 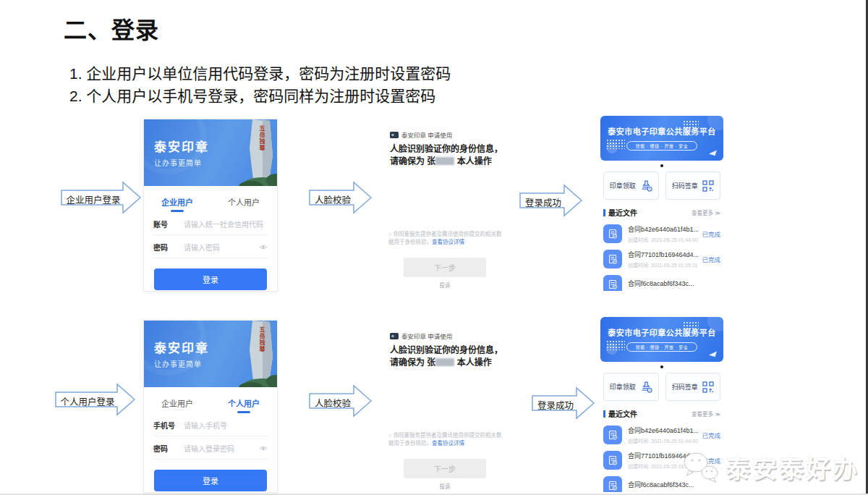 I want to click on heading-line: 请确保为 张 本人操作, so click(x=446, y=363).